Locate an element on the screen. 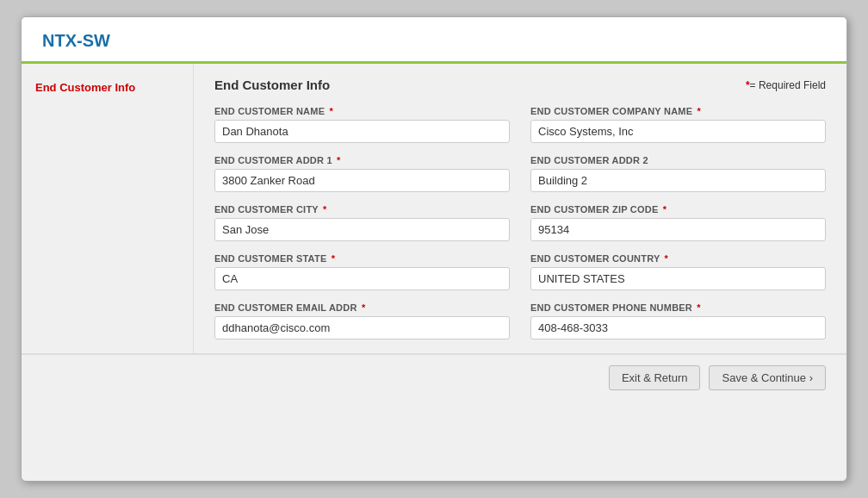  label-end-customer-city: END CUSTOMER CITY * is located at coordinates (362, 209).